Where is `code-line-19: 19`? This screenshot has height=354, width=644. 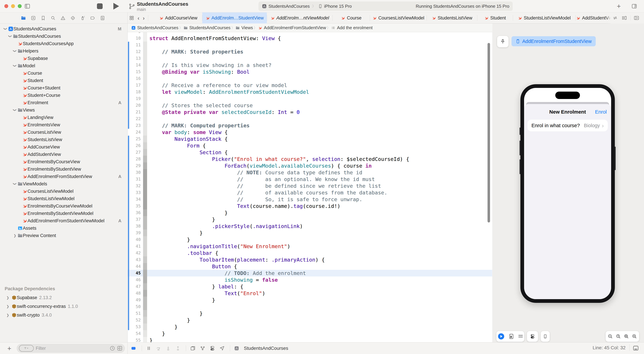 code-line-19: 19 is located at coordinates (310, 99).